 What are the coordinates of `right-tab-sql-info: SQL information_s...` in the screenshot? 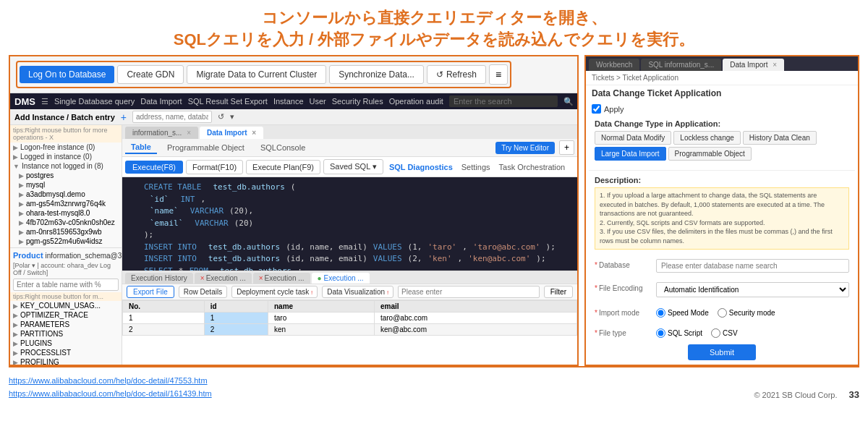 It's located at (681, 65).